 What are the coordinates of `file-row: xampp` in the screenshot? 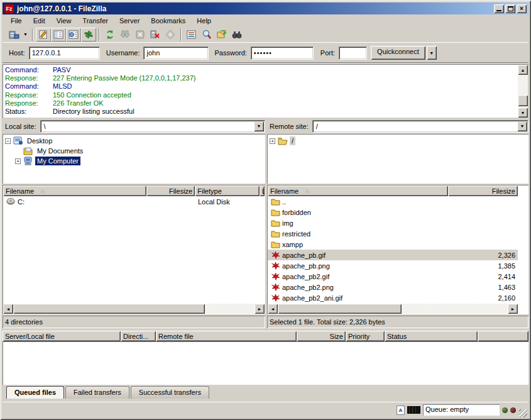 It's located at (393, 244).